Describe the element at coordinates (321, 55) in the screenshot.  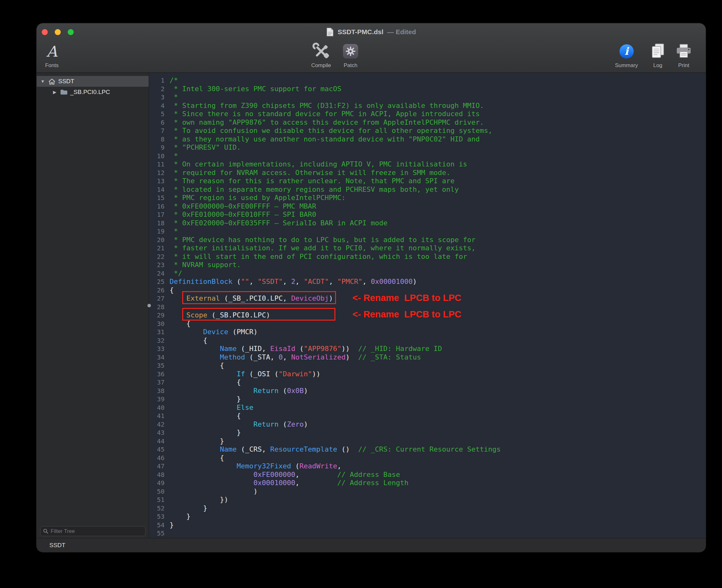
I see `compile-button: Compile` at that location.